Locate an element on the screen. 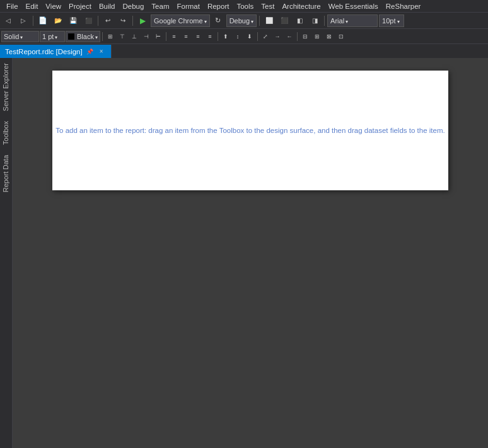  save-icon: 💾 is located at coordinates (73, 20).